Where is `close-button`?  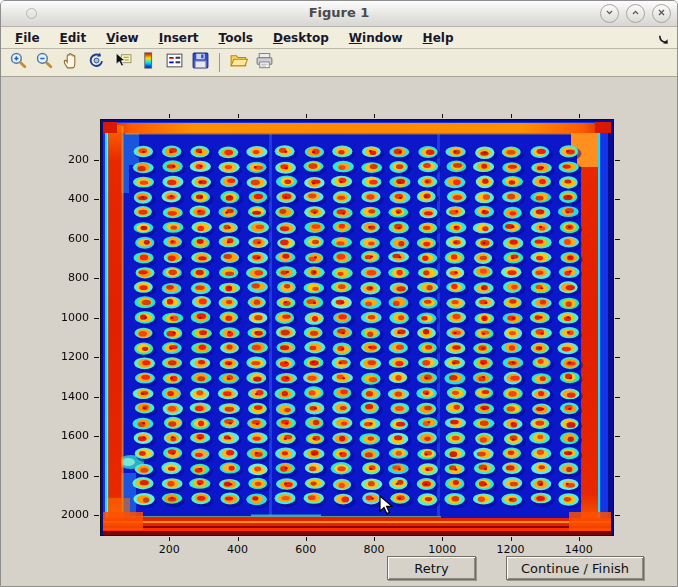
close-button is located at coordinates (662, 14).